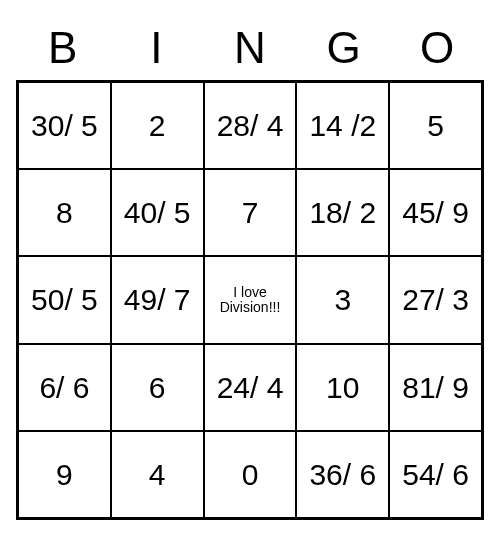 This screenshot has height=544, width=500. I want to click on header-g: G, so click(344, 48).